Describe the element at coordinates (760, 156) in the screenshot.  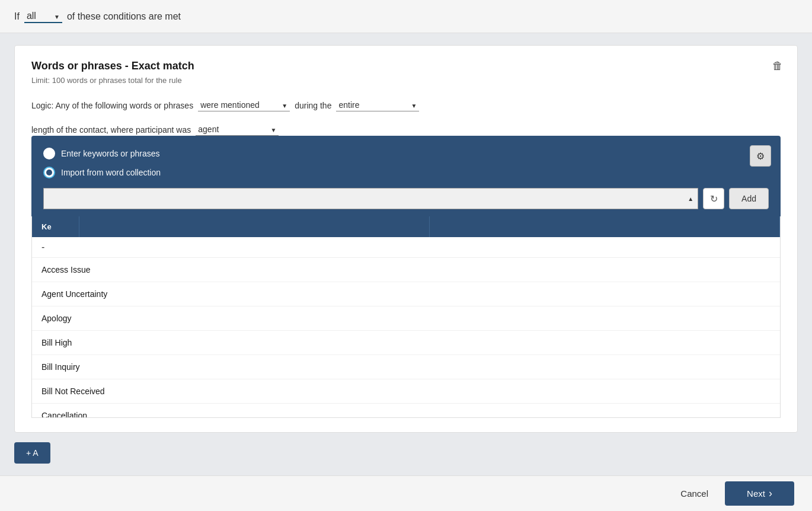
I see `gear-button: ⚙` at that location.